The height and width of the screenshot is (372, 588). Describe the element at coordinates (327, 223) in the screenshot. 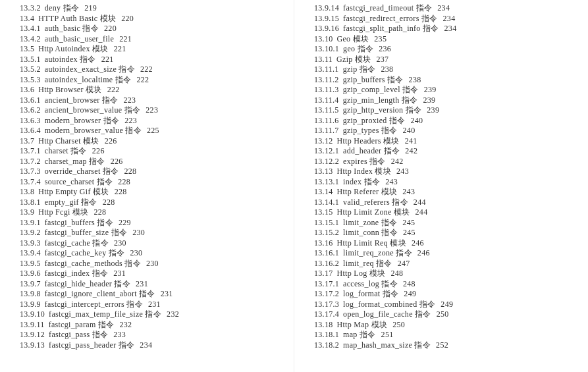

I see `toc-section-number: 13.15.1` at that location.